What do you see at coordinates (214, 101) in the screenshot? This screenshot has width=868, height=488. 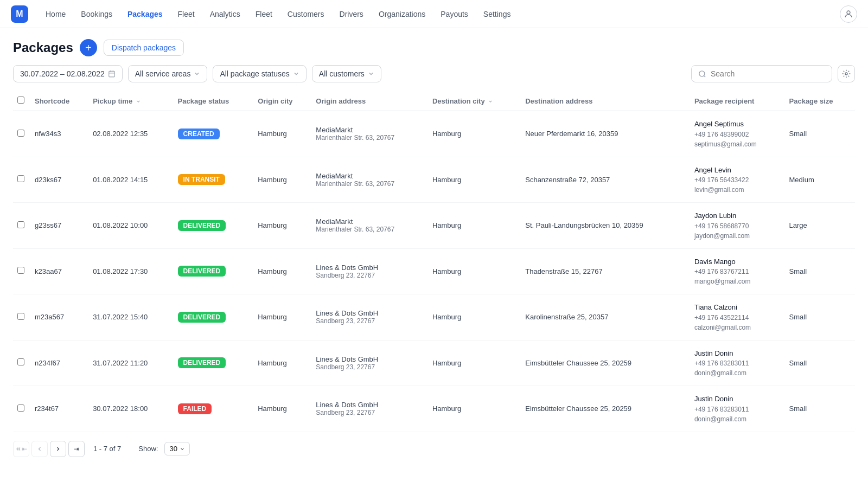 I see `col-package-status: Package status` at bounding box center [214, 101].